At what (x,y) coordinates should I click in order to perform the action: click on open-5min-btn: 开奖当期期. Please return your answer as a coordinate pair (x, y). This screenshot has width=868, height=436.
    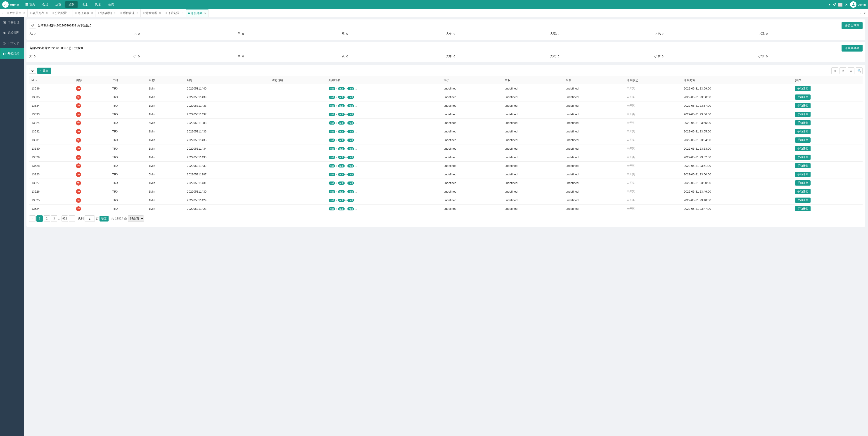
    Looking at the image, I should click on (852, 48).